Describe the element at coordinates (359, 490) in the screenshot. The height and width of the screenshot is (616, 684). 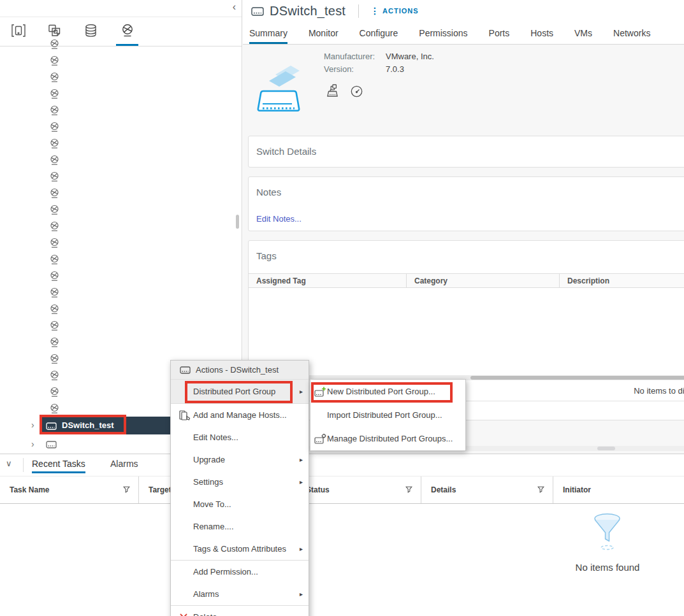
I see `tasks-column-header: Status` at that location.